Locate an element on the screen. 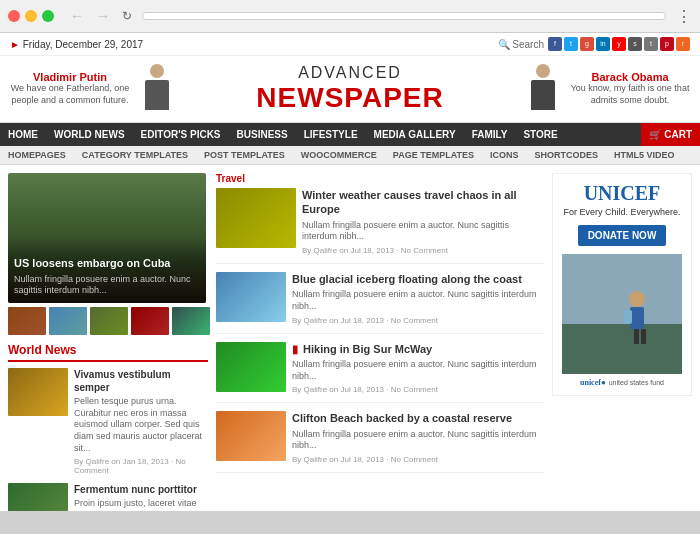 The width and height of the screenshot is (700, 534). travel-desc-1: Nullam fringilla posuere enim a auctor. … is located at coordinates (423, 232).